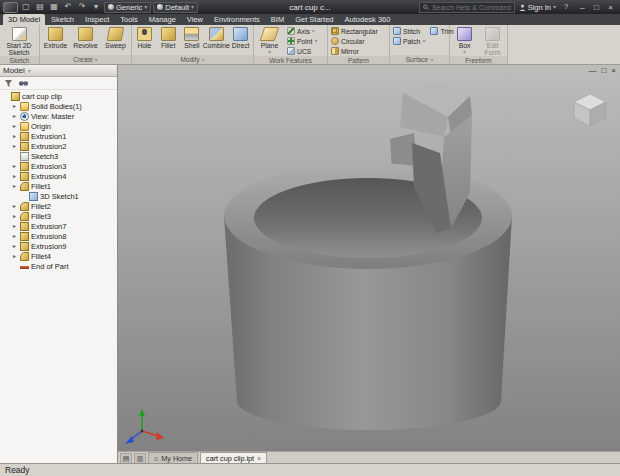 This screenshot has width=620, height=476. Describe the element at coordinates (176, 8) in the screenshot. I see `appearance-select: Default ▾` at that location.